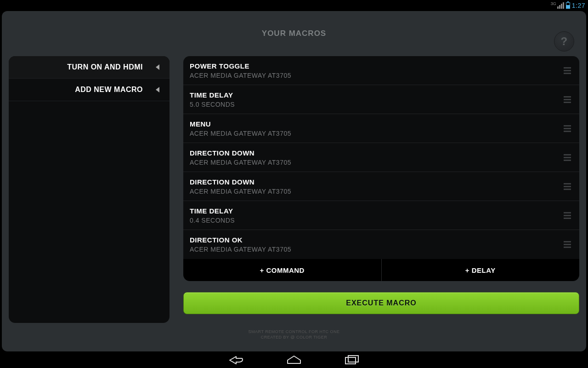 Image resolution: width=588 pixels, height=368 pixels. Describe the element at coordinates (294, 360) in the screenshot. I see `home-icon` at that location.